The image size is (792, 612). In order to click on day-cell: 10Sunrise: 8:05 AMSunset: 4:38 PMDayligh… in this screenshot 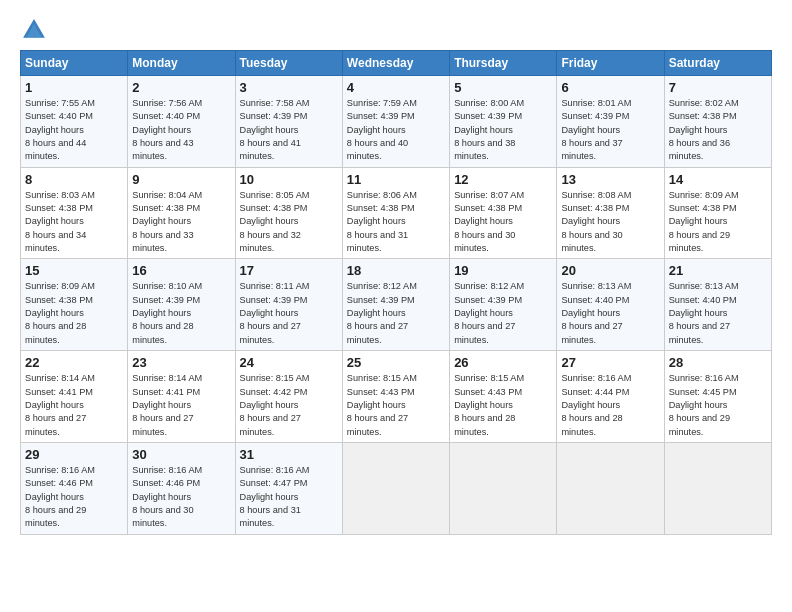, I will do `click(288, 213)`.